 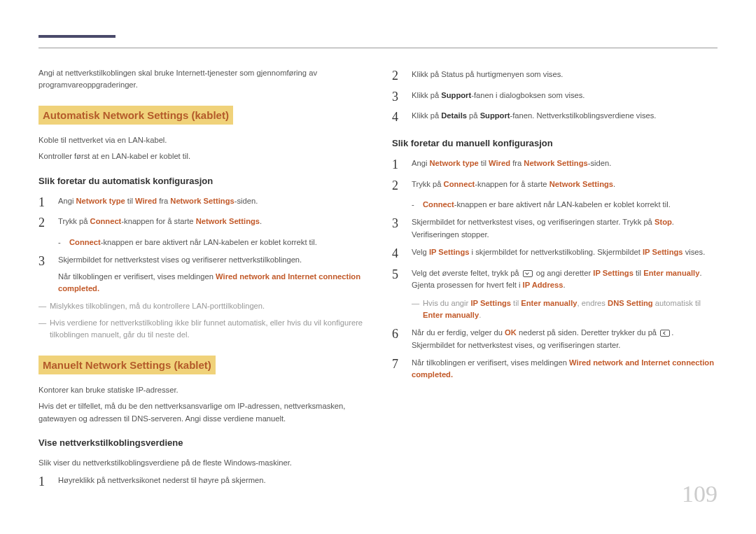 I want to click on step-7: 7 Når tilkoblingen er verifisert, vises …, so click(x=554, y=370).